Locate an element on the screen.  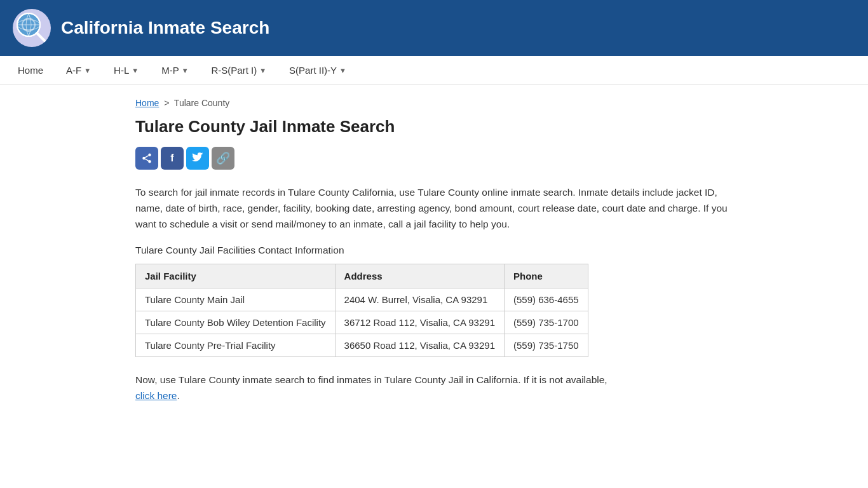
table-cell: 36712 Road 112, Visalia, CA 93291 is located at coordinates (419, 323).